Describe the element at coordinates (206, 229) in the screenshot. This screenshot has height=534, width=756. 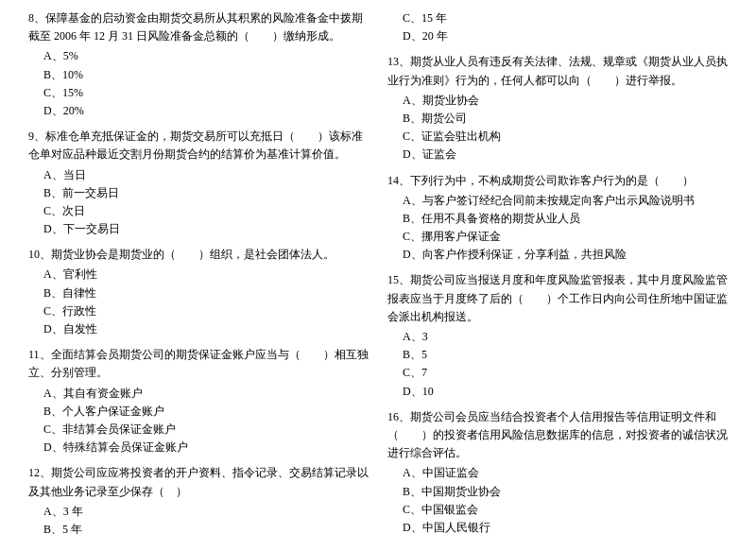
I see `option-9d: D、下一交易日` at that location.